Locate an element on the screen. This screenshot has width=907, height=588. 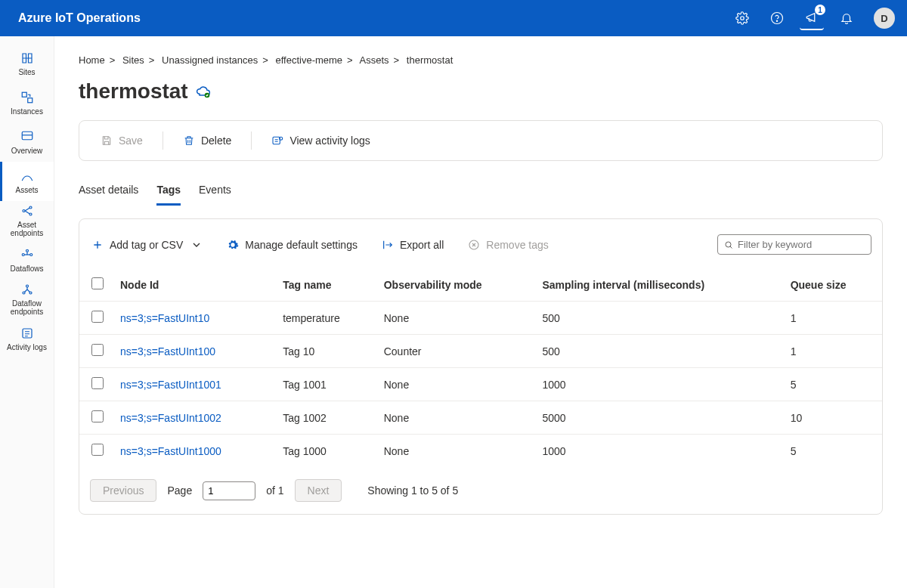
save-icon is located at coordinates (107, 141).